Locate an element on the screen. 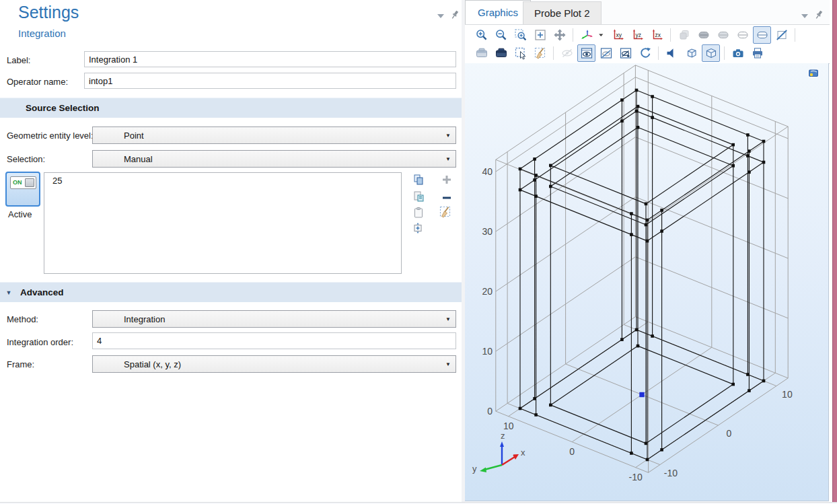  add-to-selection-button is located at coordinates (447, 180).